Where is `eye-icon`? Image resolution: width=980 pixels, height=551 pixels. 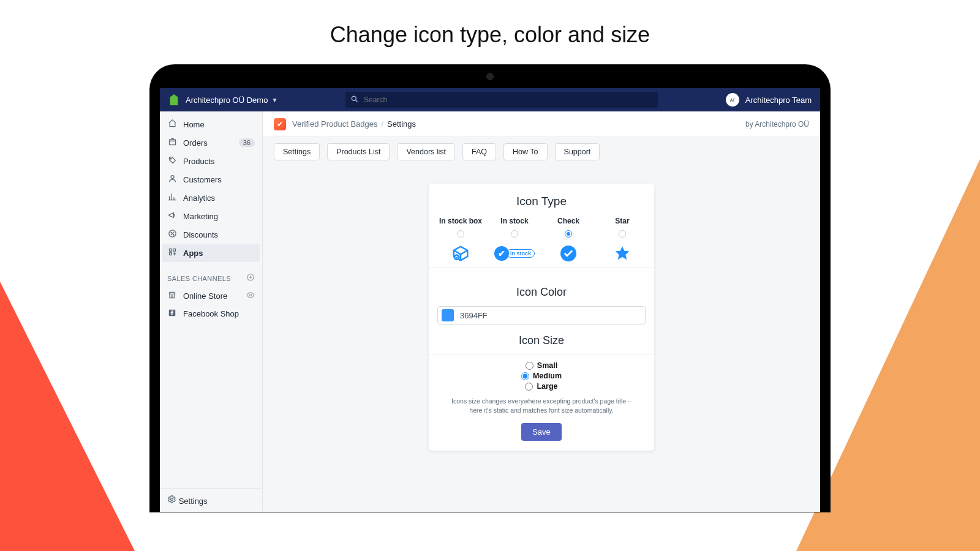
eye-icon is located at coordinates (251, 296).